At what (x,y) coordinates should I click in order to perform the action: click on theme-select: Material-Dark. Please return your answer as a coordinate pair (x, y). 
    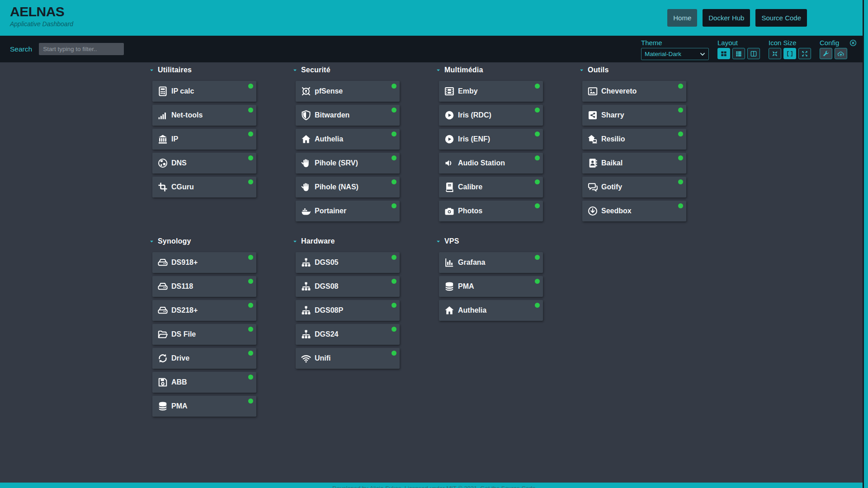
    Looking at the image, I should click on (675, 54).